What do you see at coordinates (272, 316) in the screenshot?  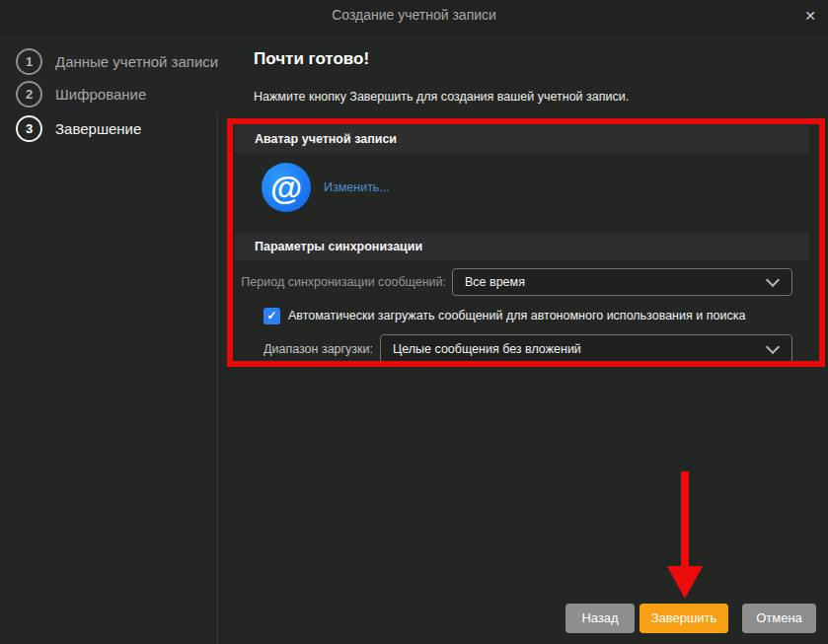 I see `auto-download-checkbox: ✓` at bounding box center [272, 316].